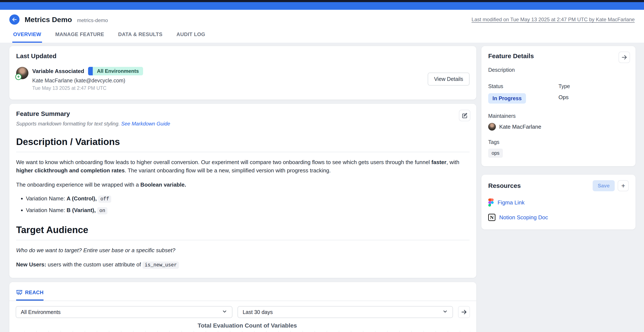  What do you see at coordinates (105, 199) in the screenshot?
I see `code-chip: off` at bounding box center [105, 199].